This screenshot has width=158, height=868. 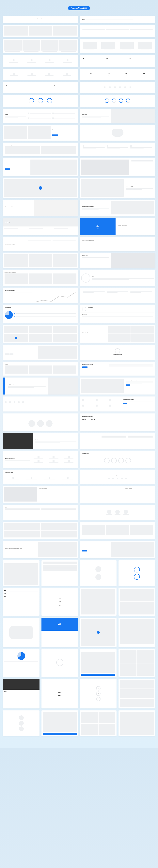 What do you see at coordinates (117, 352) in the screenshot?
I see `card-your-premium: Your premium domain` at bounding box center [117, 352].